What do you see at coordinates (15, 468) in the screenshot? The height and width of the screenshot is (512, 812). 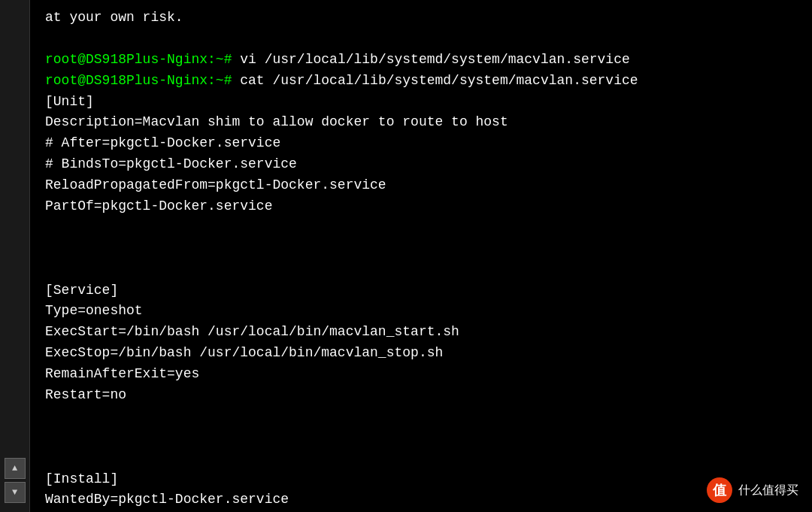 I see `scroll-up-button: ▲` at bounding box center [15, 468].